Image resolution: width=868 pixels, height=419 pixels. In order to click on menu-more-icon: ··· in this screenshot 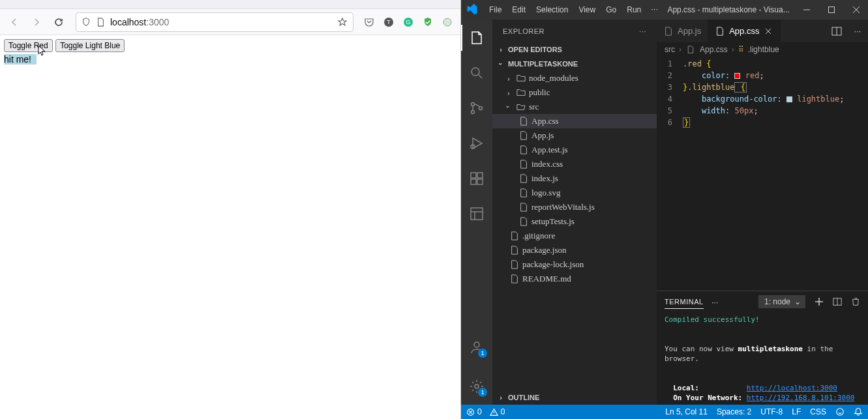, I will do `click(655, 10)`.